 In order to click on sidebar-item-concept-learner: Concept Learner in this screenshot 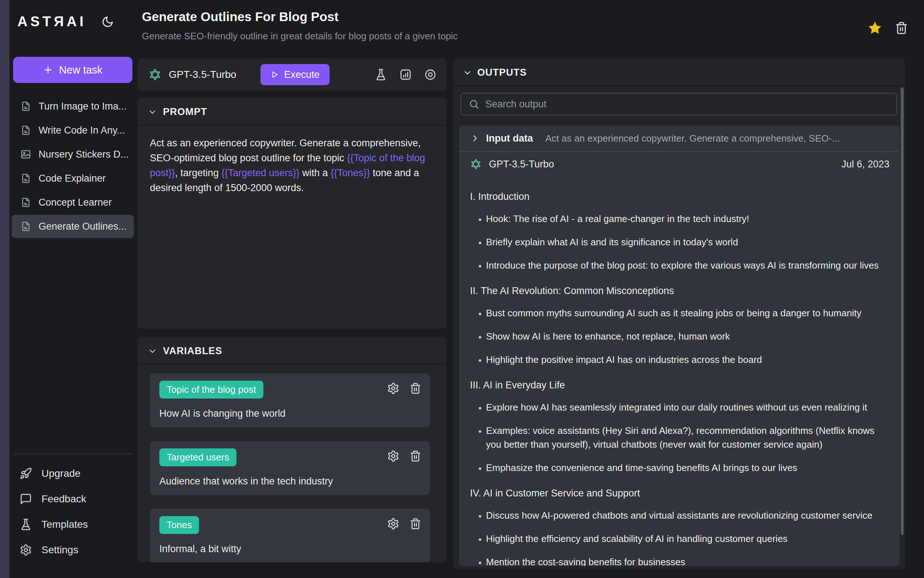, I will do `click(73, 203)`.